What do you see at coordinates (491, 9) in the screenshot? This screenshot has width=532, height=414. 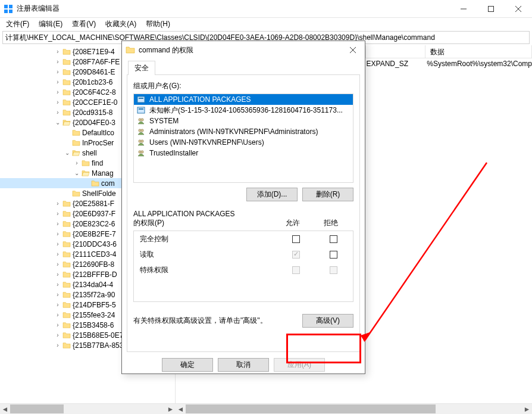 I see `maximize-button` at bounding box center [491, 9].